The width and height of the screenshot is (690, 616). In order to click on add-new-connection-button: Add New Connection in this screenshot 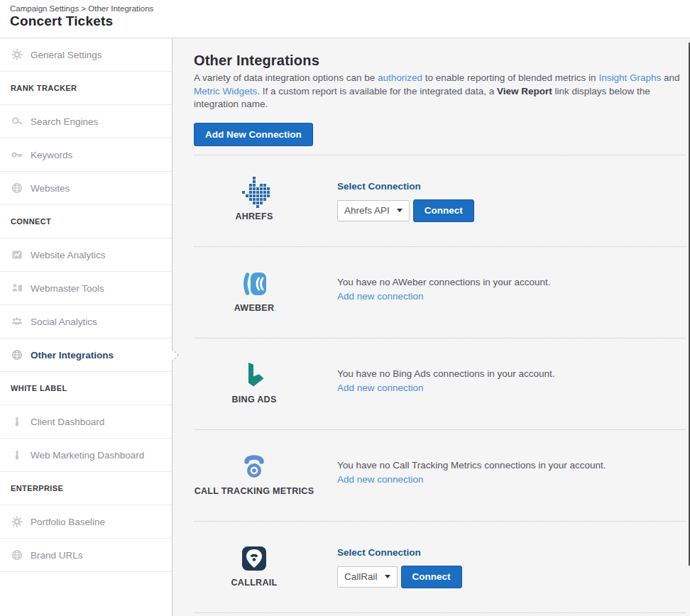, I will do `click(253, 135)`.